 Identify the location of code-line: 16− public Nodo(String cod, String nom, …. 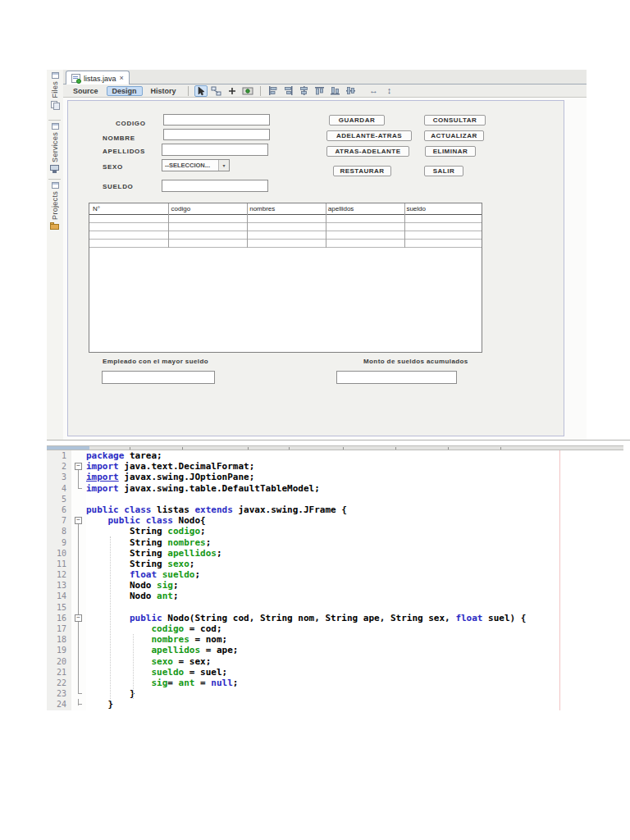
(338, 619).